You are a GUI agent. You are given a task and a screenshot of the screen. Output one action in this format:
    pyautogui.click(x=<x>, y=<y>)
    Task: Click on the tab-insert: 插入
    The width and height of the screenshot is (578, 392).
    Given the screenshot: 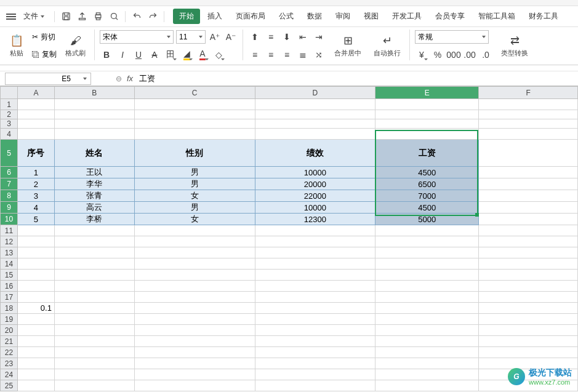 What is the action you would take?
    pyautogui.click(x=215, y=16)
    